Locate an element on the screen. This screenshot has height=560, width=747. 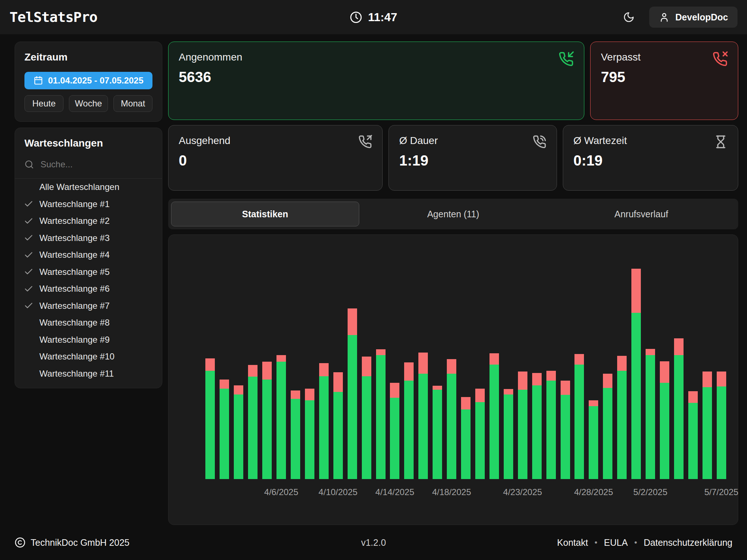
quick-range-monat-button: Monat is located at coordinates (133, 104).